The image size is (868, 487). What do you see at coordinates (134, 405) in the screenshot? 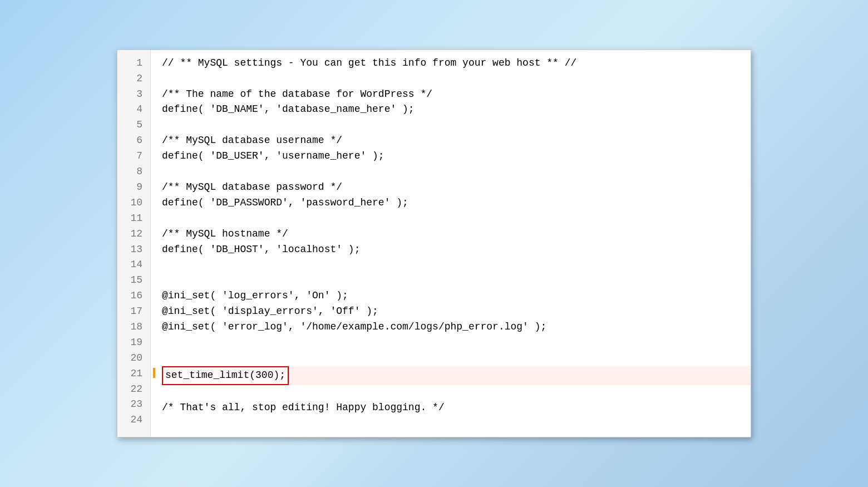
I see `line-number-23: 23` at bounding box center [134, 405].